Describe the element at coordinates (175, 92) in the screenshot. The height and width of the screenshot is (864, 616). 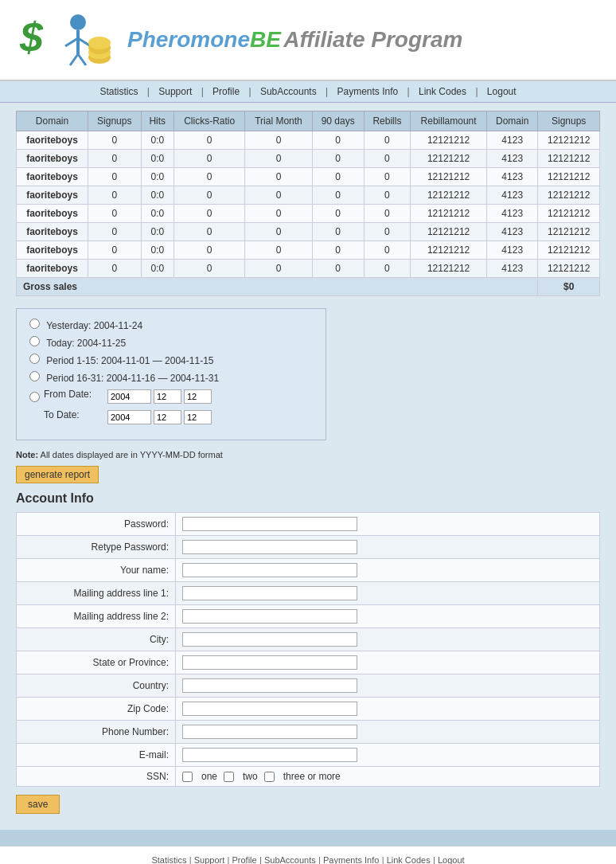
I see `nav-support: Support` at that location.